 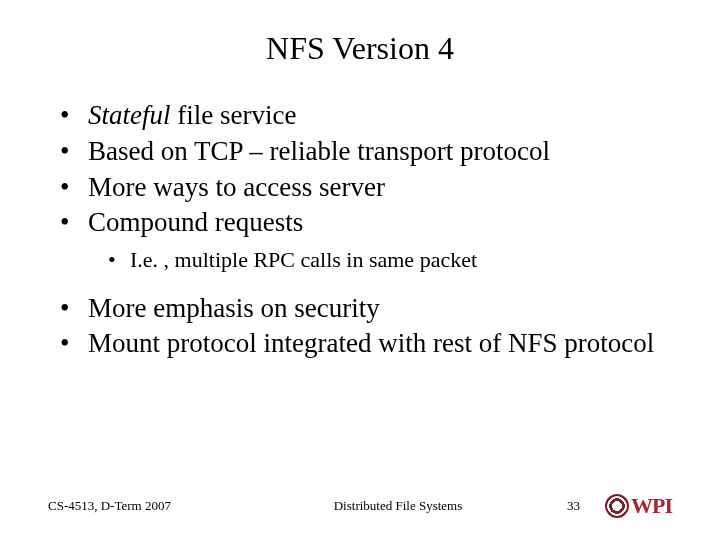 What do you see at coordinates (366, 223) in the screenshot?
I see `list-item: Compound requests` at bounding box center [366, 223].